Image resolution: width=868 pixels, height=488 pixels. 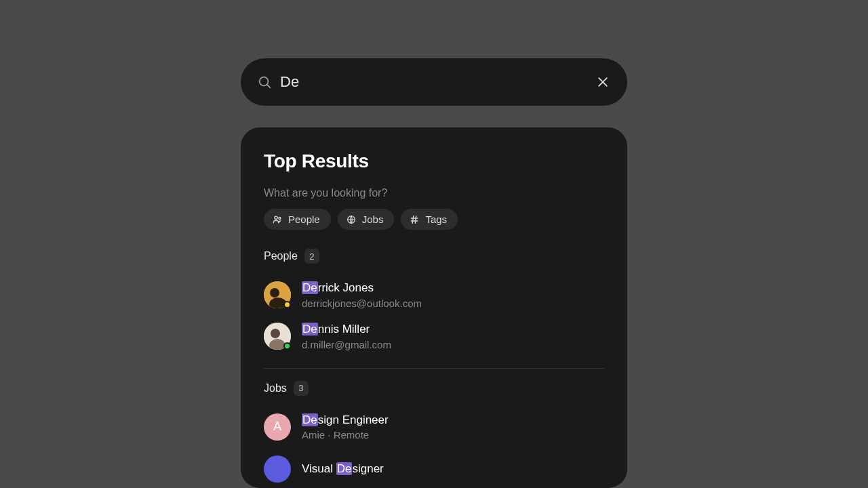 I want to click on search-bar, so click(x=434, y=82).